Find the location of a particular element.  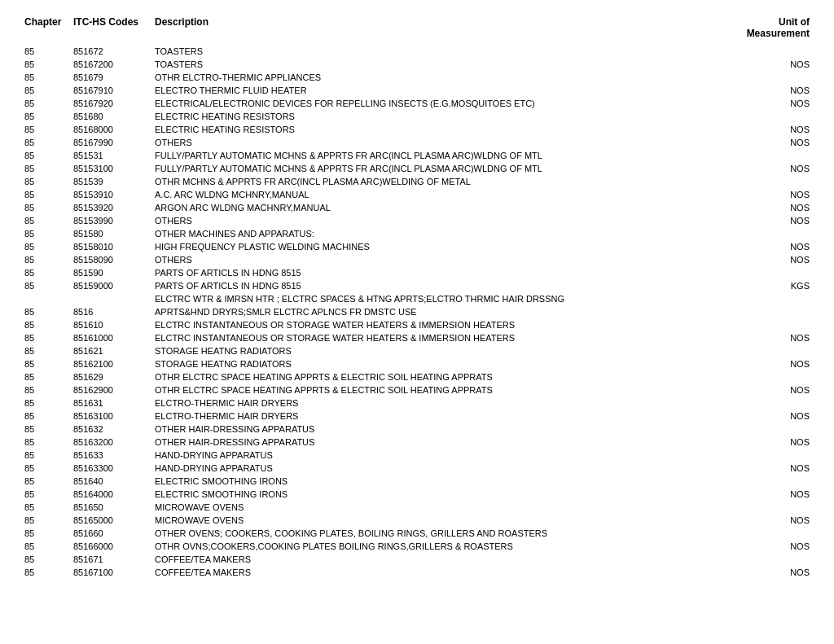

cell-itc: 85163200 is located at coordinates (114, 443).